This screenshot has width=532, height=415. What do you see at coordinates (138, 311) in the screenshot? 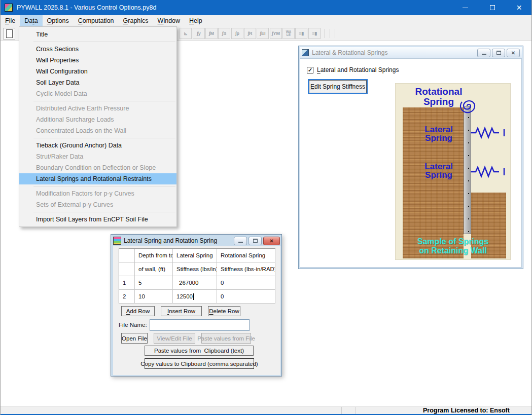
I see `add-row-button: Add Row` at bounding box center [138, 311].